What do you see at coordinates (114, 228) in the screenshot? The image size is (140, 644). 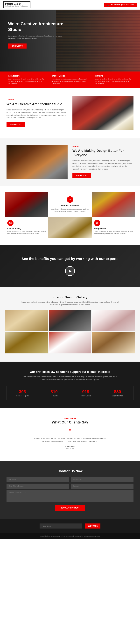 I see `service-side-right: 03 Design Ideas Lorem ipsum dolor sit am…` at bounding box center [114, 228].